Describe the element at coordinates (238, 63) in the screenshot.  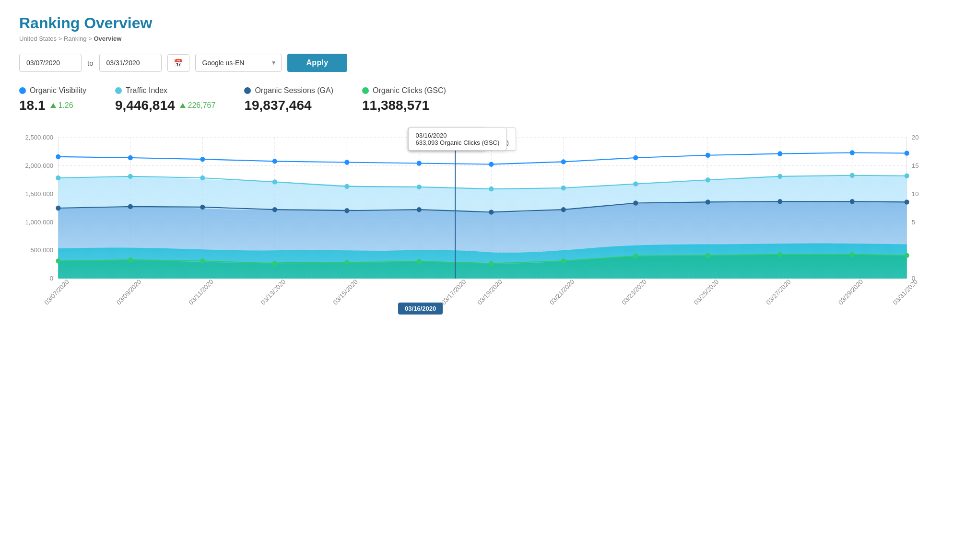
I see `search-engine-select: Google us-EN Google uk-EN Bing us-EN` at that location.